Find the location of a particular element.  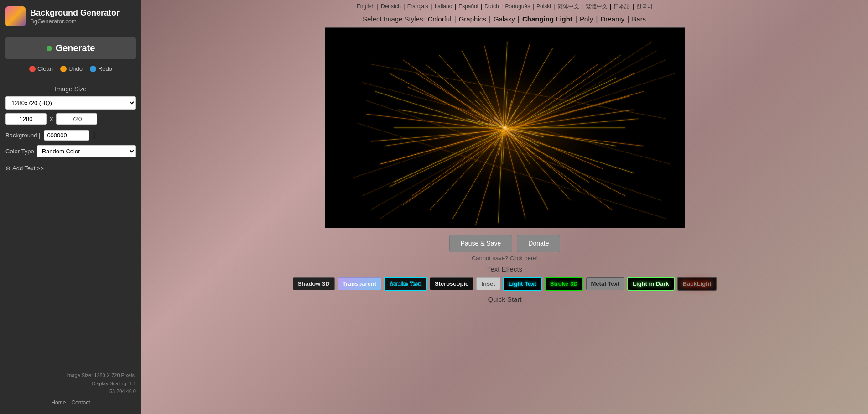

sidebar-links: Home Contact is located at coordinates (71, 403).